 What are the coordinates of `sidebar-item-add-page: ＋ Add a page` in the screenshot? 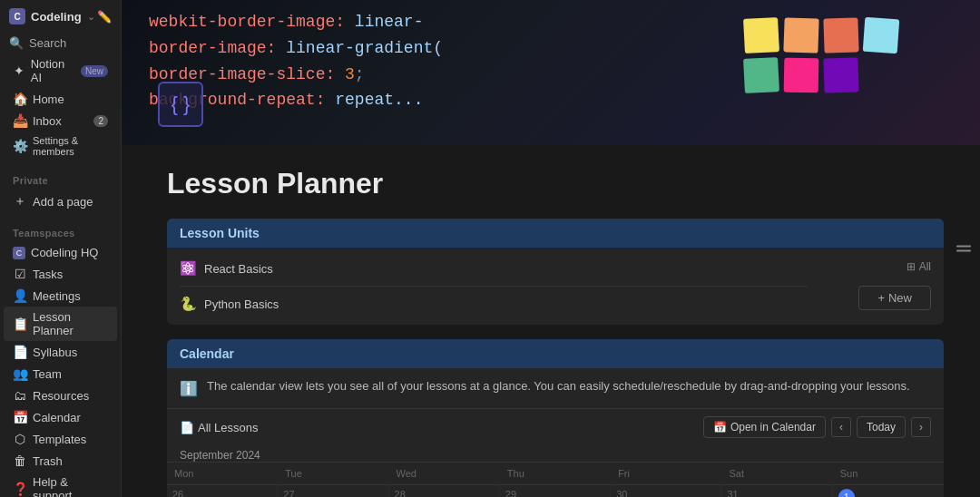 It's located at (60, 201).